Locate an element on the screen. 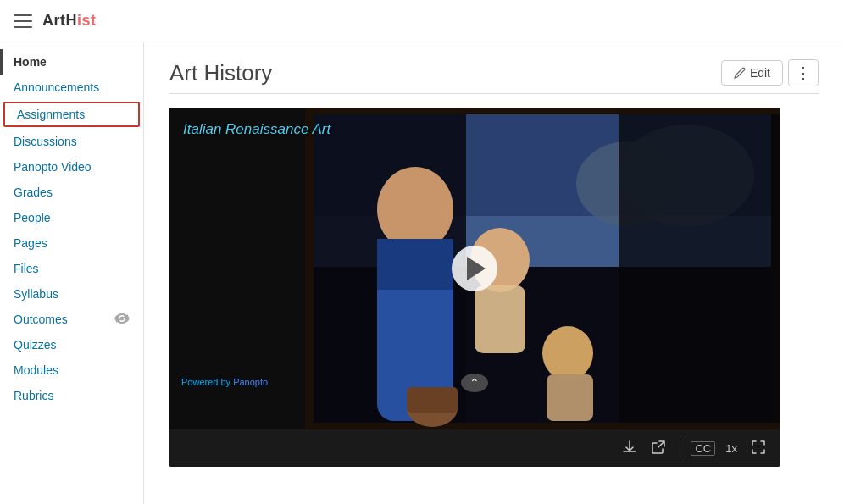  rubrics-link: Rubrics is located at coordinates (34, 396).